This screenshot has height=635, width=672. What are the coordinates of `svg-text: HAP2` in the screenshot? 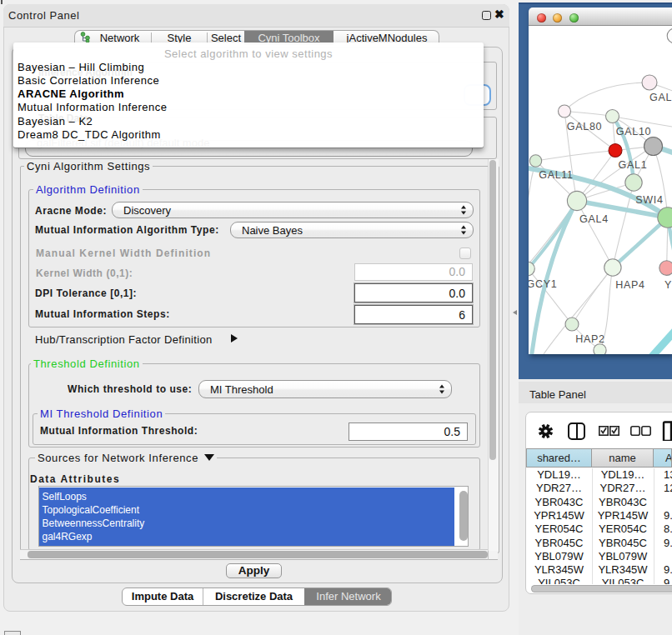 It's located at (590, 339).